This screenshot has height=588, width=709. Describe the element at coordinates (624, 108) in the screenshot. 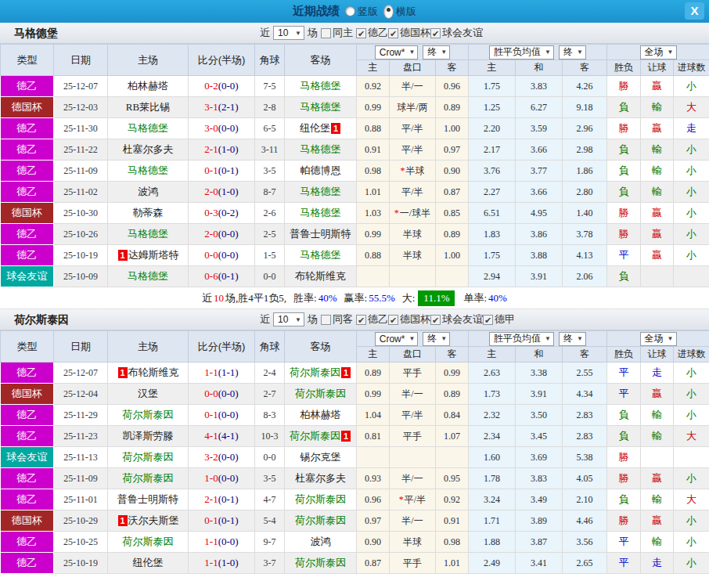

I see `result-wdl: 負` at that location.